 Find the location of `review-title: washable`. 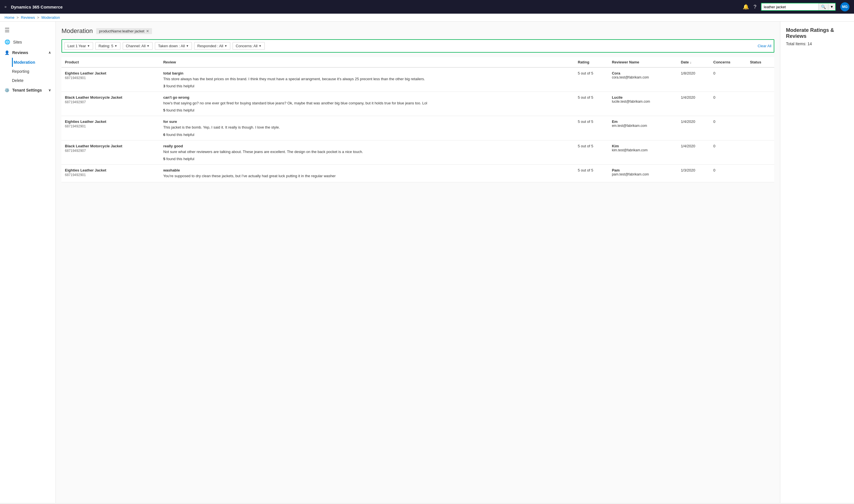

review-title: washable is located at coordinates (367, 170).